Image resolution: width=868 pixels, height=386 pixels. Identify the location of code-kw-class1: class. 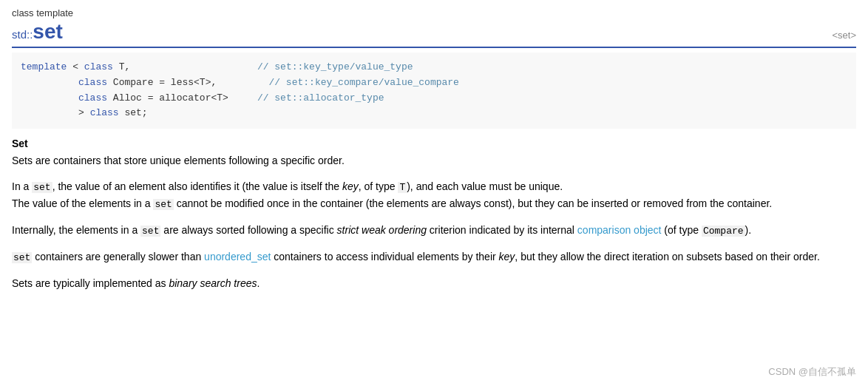
(99, 67).